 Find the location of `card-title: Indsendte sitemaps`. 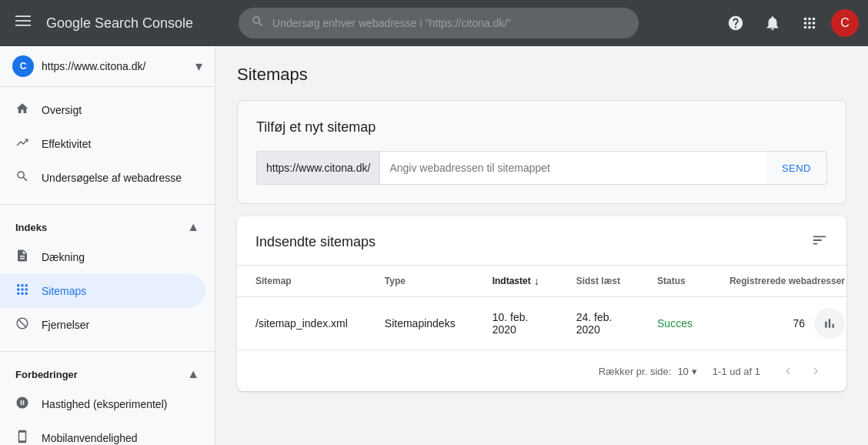

card-title: Indsendte sitemaps is located at coordinates (315, 242).